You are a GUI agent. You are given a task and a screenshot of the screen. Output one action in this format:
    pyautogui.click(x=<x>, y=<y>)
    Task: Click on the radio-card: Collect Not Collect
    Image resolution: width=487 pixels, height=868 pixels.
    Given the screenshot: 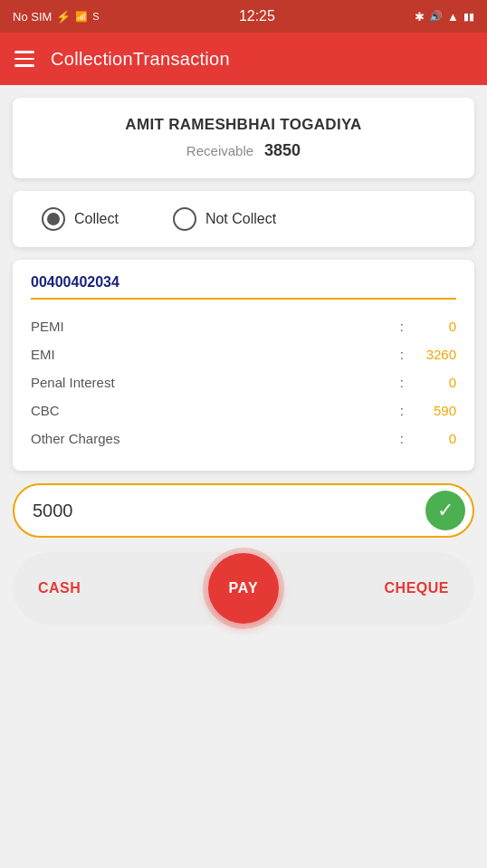 What is the action you would take?
    pyautogui.click(x=244, y=219)
    